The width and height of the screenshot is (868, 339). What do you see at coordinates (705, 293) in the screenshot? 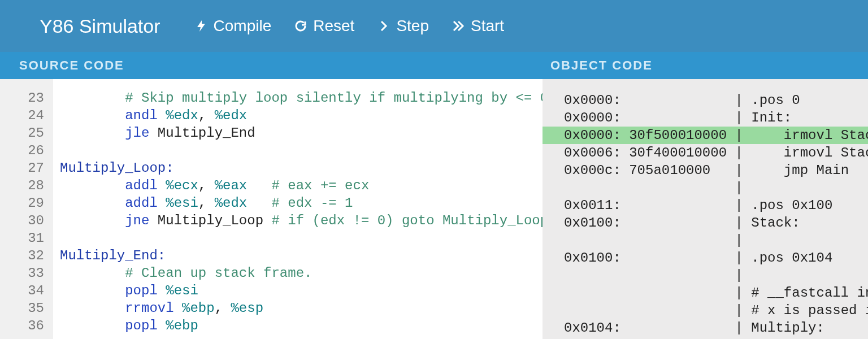
I see `object-code-row: | # __fastcall in` at bounding box center [705, 293].